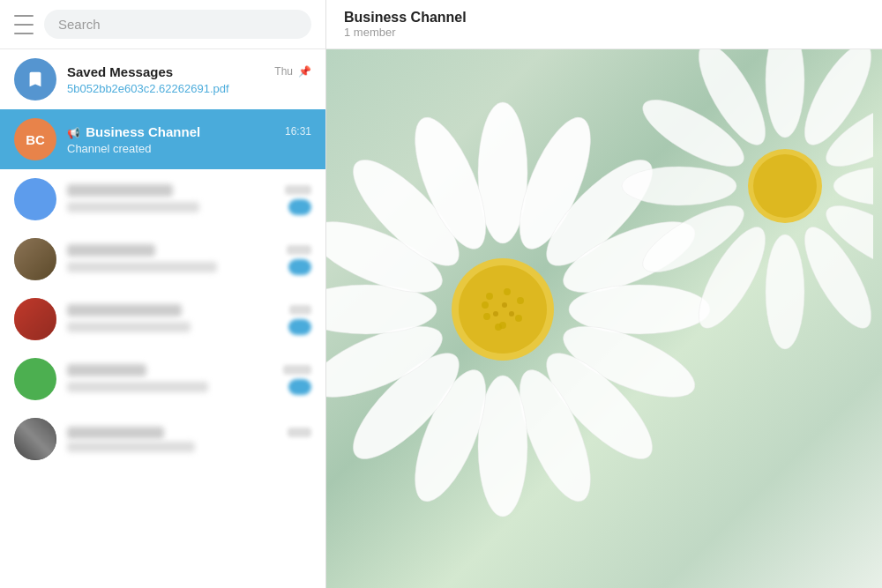  Describe the element at coordinates (189, 139) in the screenshot. I see `business-channel-info: 📢 Business Channel 16:31 Channel created` at that location.